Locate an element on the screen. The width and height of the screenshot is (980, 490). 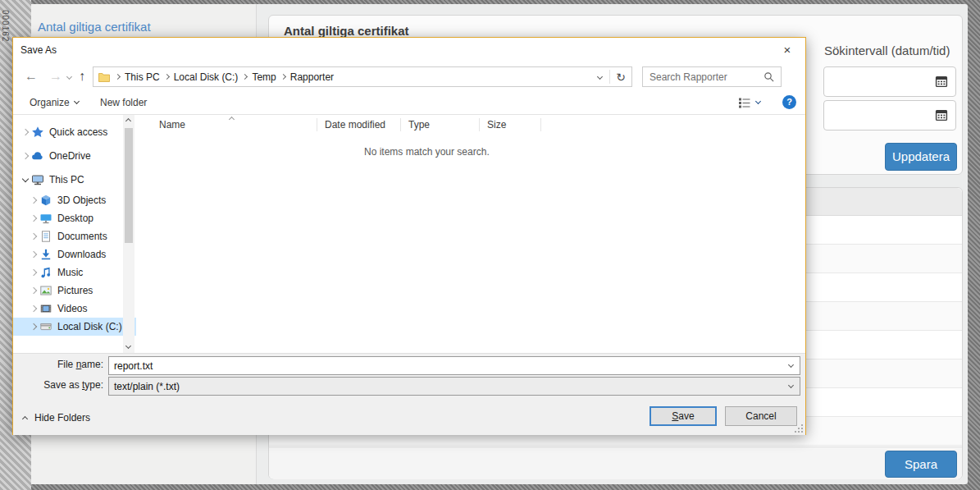
sidebar-item-pictures: Pictures is located at coordinates (75, 291).